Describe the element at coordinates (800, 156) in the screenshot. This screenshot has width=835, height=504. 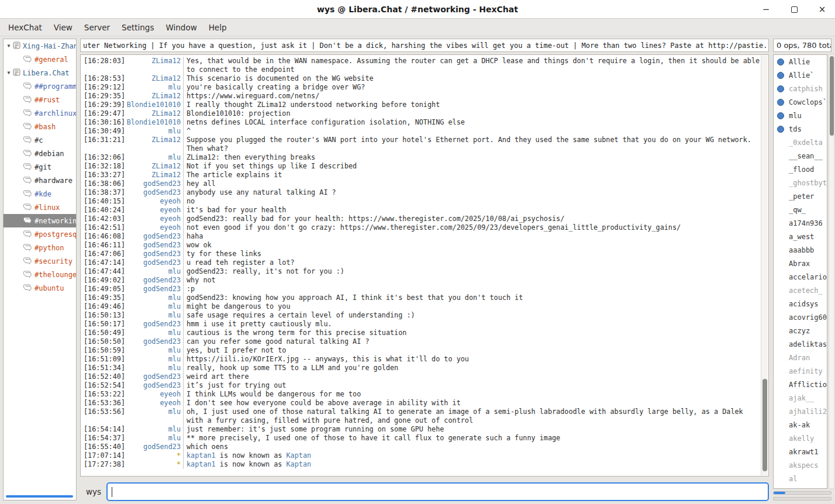
I see `user--sean-: __sean__` at that location.